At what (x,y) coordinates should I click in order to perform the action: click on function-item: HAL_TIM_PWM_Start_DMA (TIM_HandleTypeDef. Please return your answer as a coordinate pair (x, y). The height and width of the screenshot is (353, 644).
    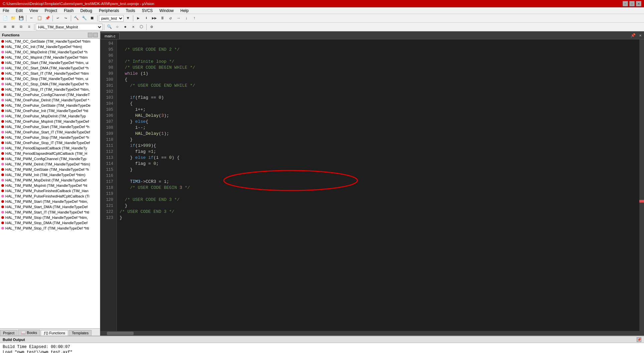
    Looking at the image, I should click on (50, 207).